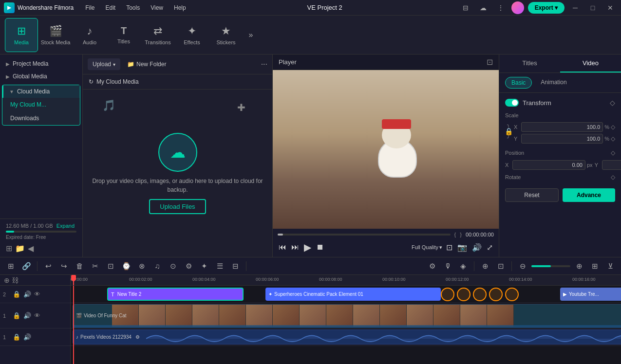  What do you see at coordinates (575, 8) in the screenshot?
I see `window-minimize: ─` at bounding box center [575, 8].